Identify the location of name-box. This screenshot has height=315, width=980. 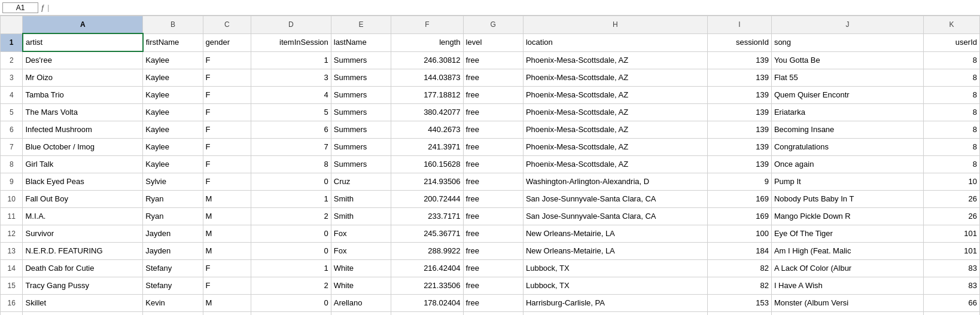
(20, 8).